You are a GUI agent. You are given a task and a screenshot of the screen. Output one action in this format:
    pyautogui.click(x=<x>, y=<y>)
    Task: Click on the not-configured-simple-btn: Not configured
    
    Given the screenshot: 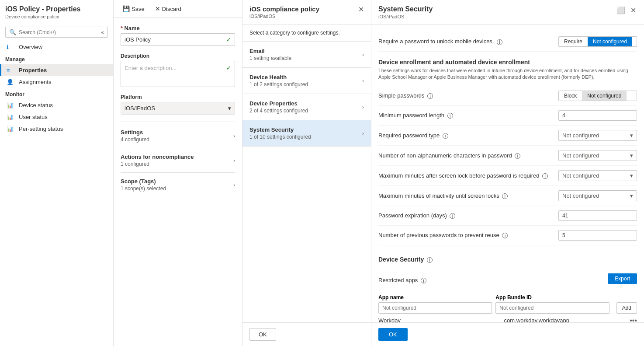 What is the action you would take?
    pyautogui.click(x=604, y=96)
    